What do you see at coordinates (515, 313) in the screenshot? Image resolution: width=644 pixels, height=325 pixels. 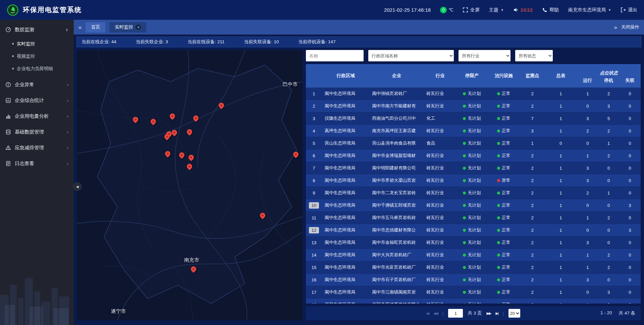 I see `page-size-select: 20` at bounding box center [515, 313].